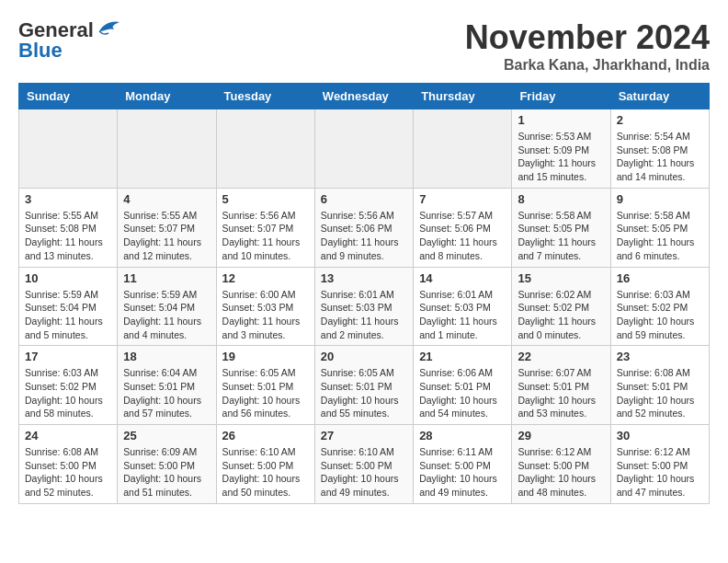  I want to click on day-info: Sunrise: 5:56 AM Sunset: 5:06 PM Dayligh…, so click(364, 236).